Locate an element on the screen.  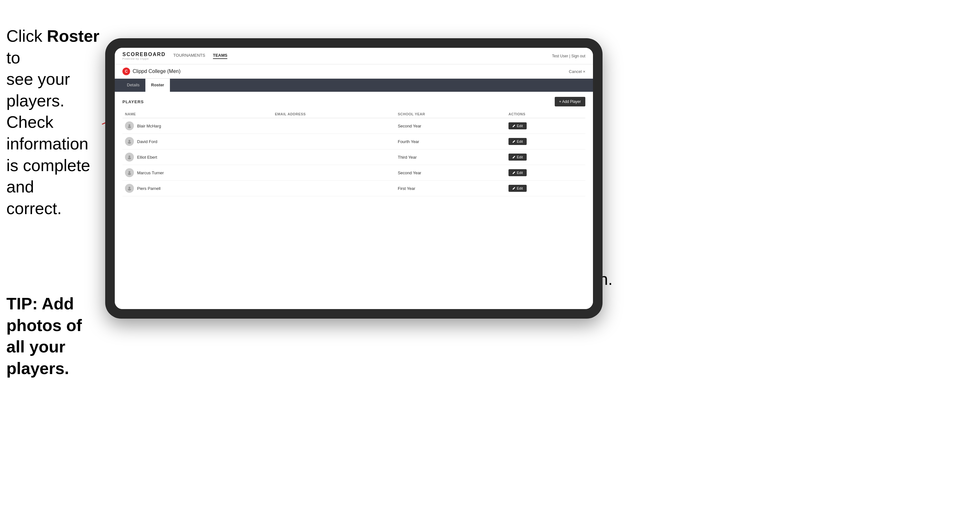
col-email: EMAIL ADDRESS is located at coordinates (334, 114).